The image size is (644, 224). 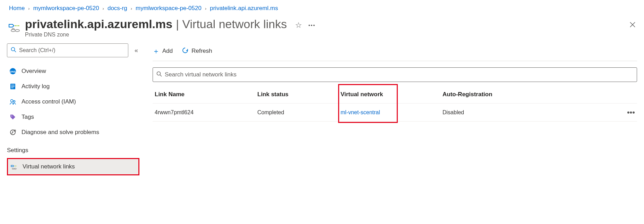 What do you see at coordinates (169, 8) in the screenshot?
I see `breadcrumb-workspace2: mymlworkspace-pe-0520` at bounding box center [169, 8].